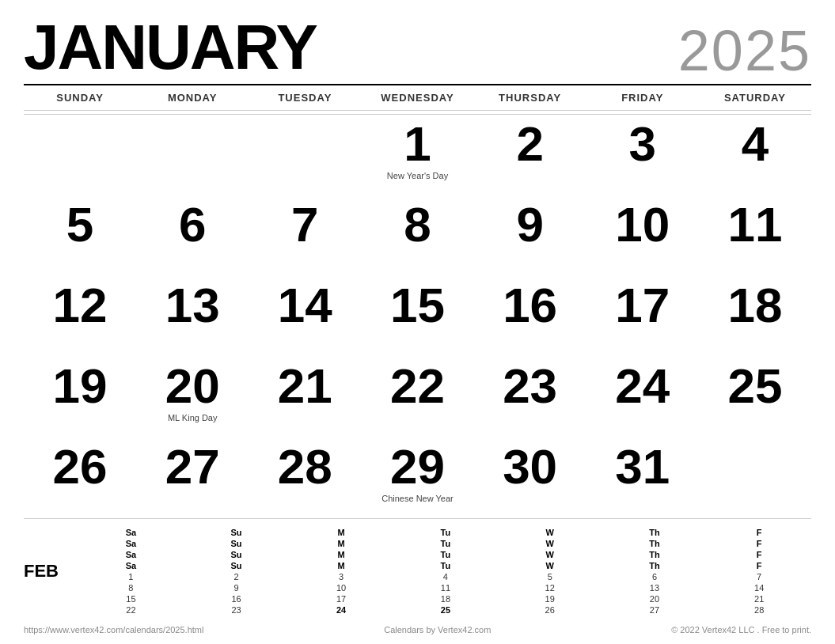  Describe the element at coordinates (192, 98) in the screenshot. I see `day-header-monday: MONDAY` at that location.